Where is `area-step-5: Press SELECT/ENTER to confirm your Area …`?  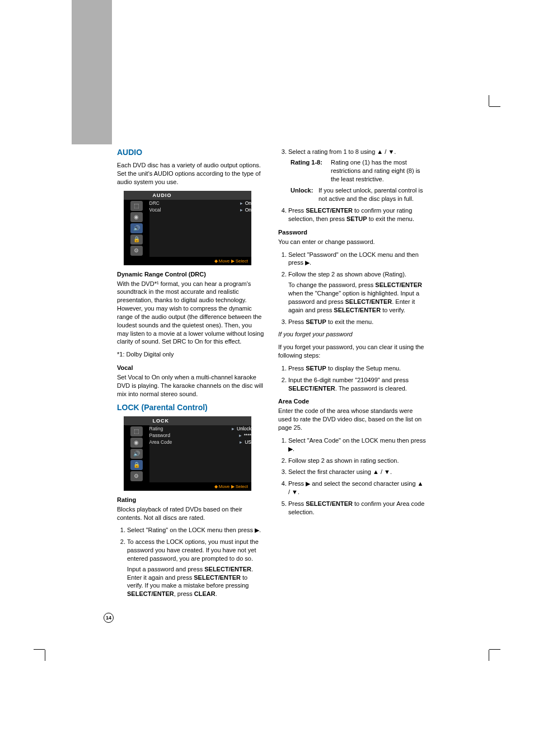 area-step-5: Press SELECT/ENTER to confirm your Area … is located at coordinates (357, 508).